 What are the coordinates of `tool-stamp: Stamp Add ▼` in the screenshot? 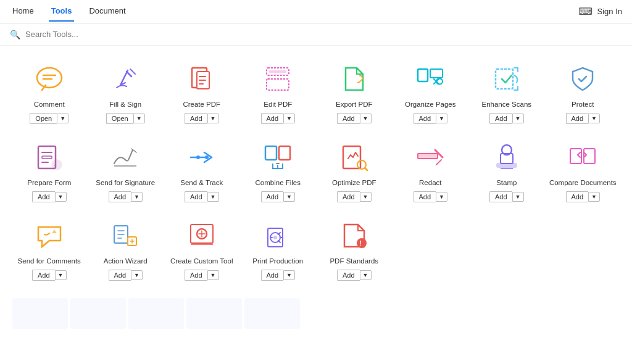 It's located at (507, 170).